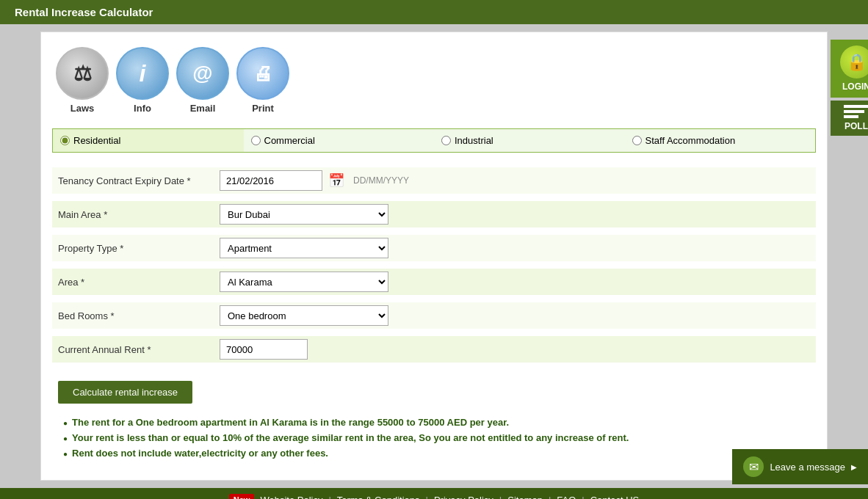  What do you see at coordinates (139, 248) in the screenshot?
I see `property-type-label: Property Type *` at bounding box center [139, 248].